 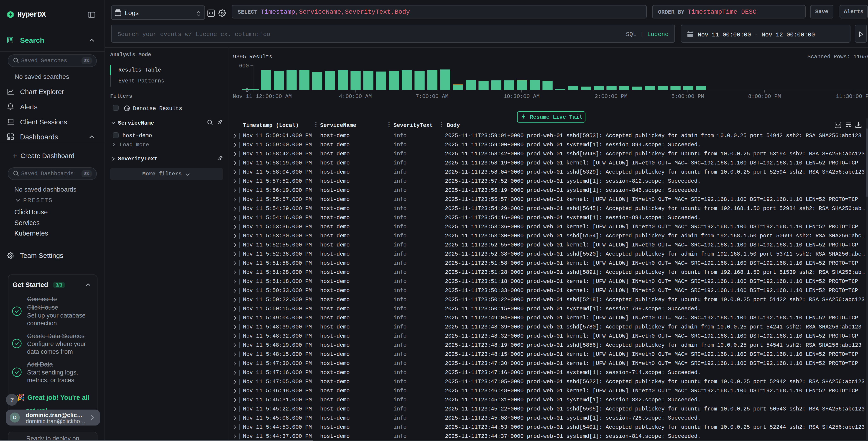 What do you see at coordinates (432, 96) in the screenshot?
I see `svg-text: 7:00:00 AM` at bounding box center [432, 96].